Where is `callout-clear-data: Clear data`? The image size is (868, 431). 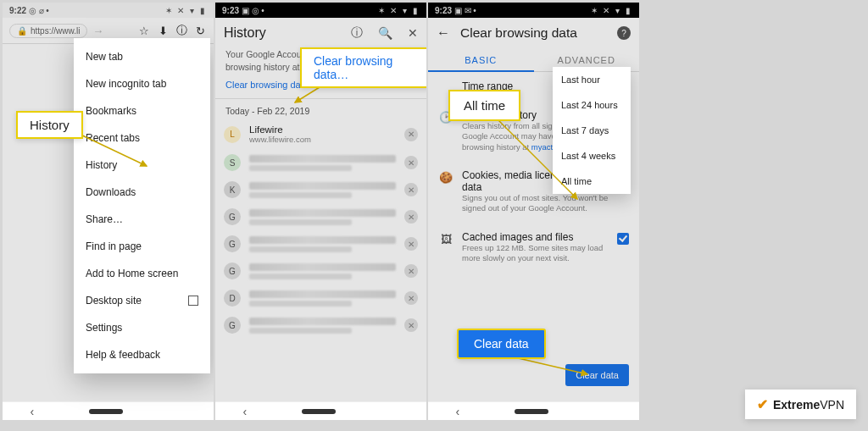 callout-clear-data: Clear data is located at coordinates (502, 344).